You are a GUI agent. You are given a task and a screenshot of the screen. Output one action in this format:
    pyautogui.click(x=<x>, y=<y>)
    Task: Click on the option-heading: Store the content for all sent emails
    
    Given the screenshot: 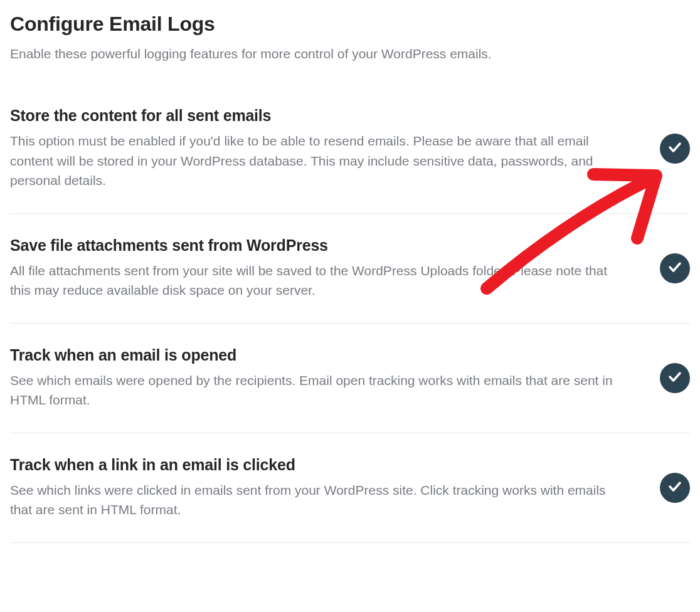 What is the action you would take?
    pyautogui.click(x=314, y=115)
    